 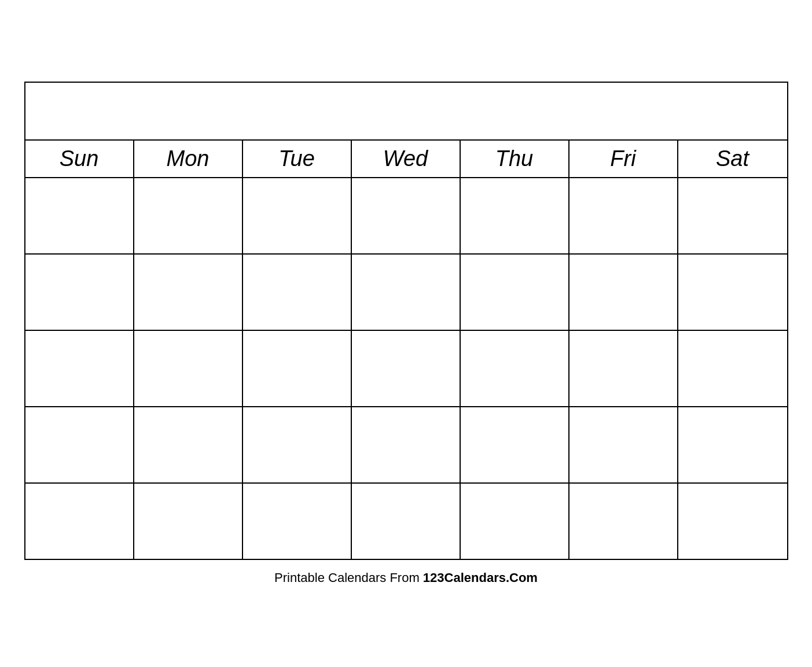 I want to click on header-sun: Sun, so click(x=80, y=159).